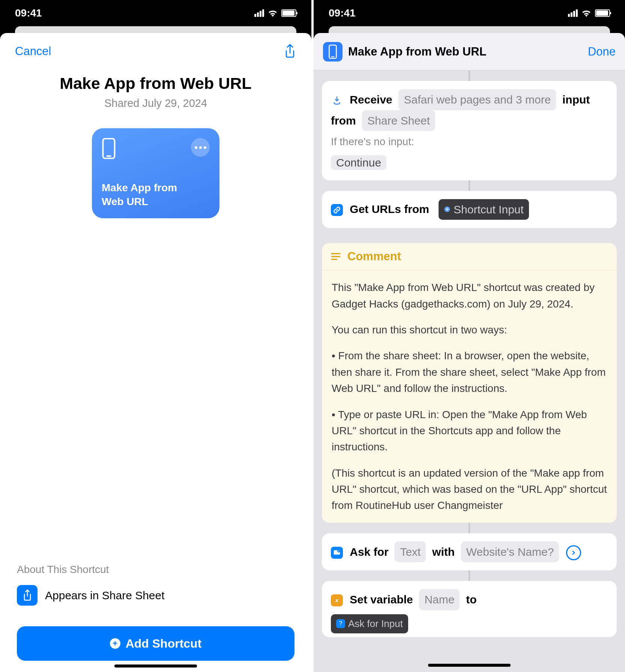  What do you see at coordinates (200, 147) in the screenshot?
I see `more-button` at bounding box center [200, 147].